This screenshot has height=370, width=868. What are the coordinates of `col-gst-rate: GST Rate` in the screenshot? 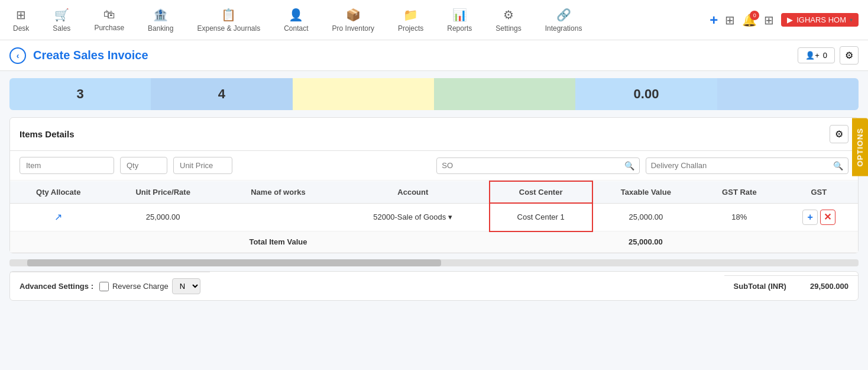 It's located at (739, 192).